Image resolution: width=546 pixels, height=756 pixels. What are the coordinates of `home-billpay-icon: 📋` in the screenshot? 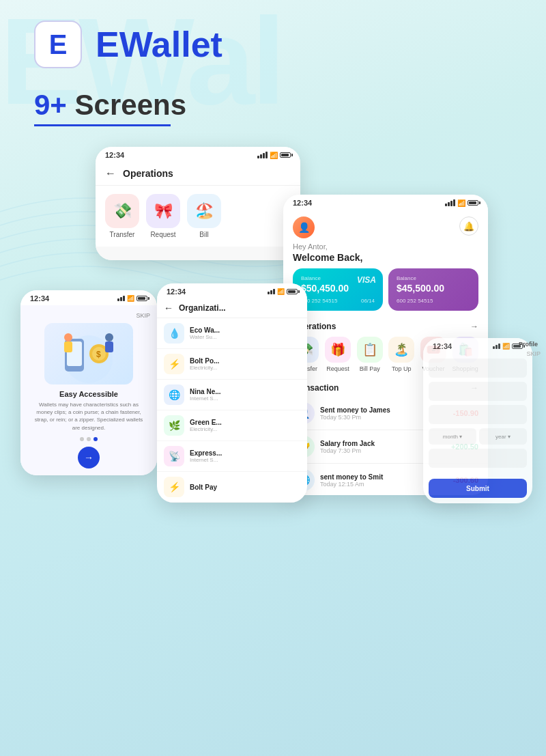 It's located at (370, 350).